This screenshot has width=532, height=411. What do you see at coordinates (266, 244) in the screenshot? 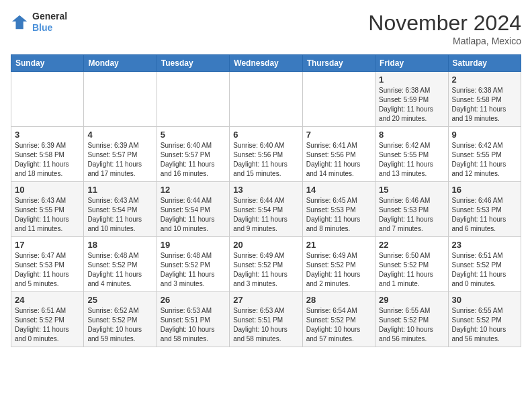
I see `day-number: 20` at bounding box center [266, 244].